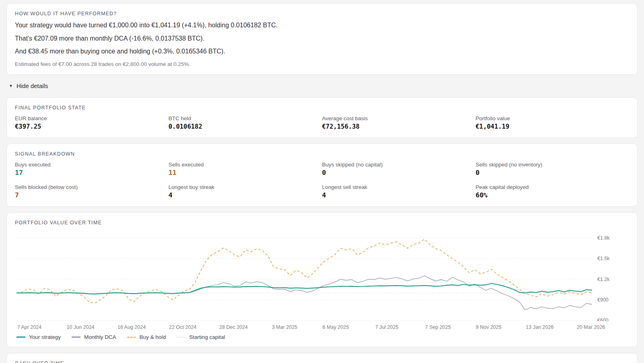 This screenshot has height=363, width=644. Describe the element at coordinates (147, 337) in the screenshot. I see `legend-item-buy-hold: Buy & hold` at that location.